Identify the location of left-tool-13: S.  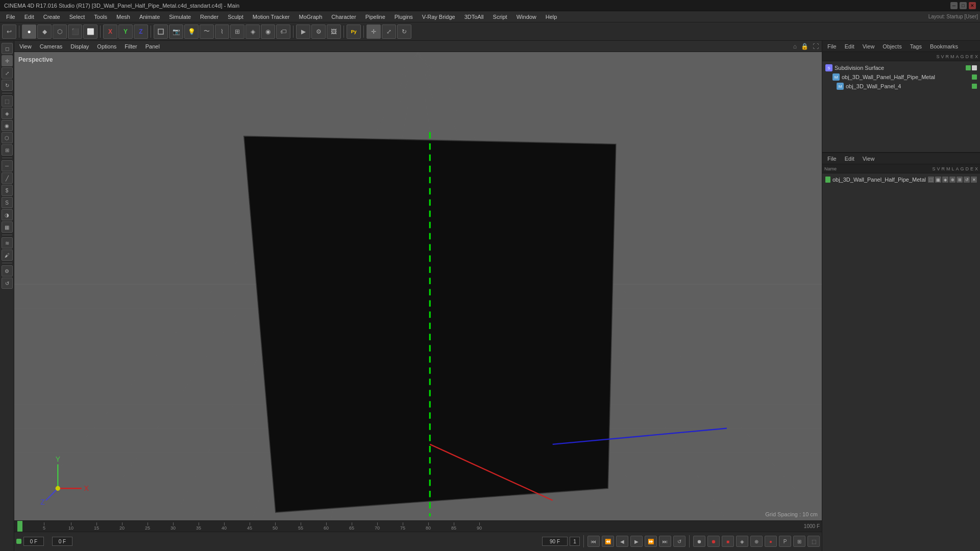
(7, 203).